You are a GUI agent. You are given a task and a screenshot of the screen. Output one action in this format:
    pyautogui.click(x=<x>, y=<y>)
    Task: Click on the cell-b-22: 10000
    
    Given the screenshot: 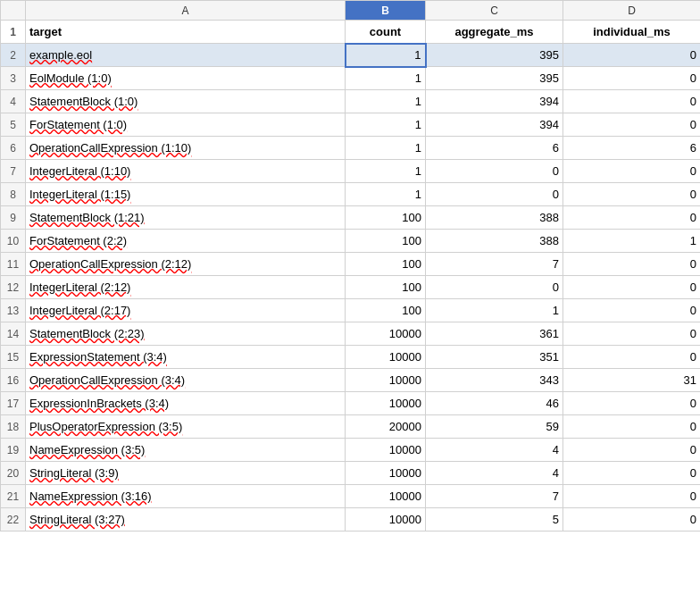 What is the action you would take?
    pyautogui.click(x=386, y=520)
    